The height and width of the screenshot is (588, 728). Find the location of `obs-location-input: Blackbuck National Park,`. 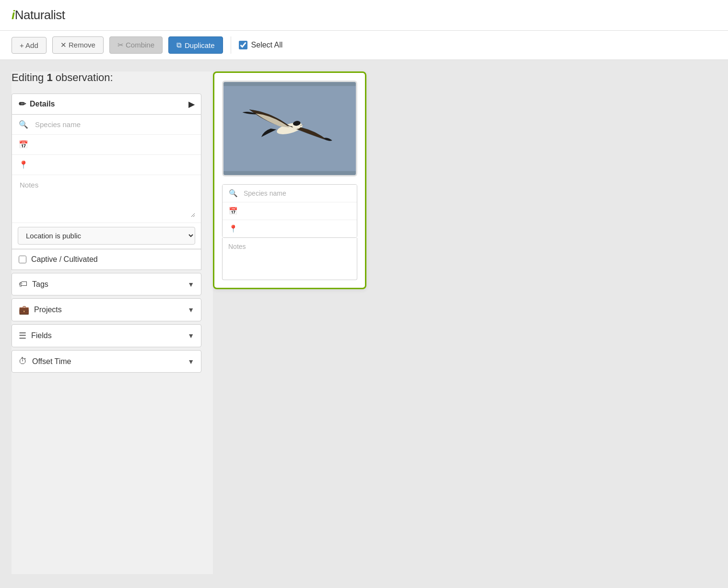

obs-location-input: Blackbuck National Park, is located at coordinates (300, 229).